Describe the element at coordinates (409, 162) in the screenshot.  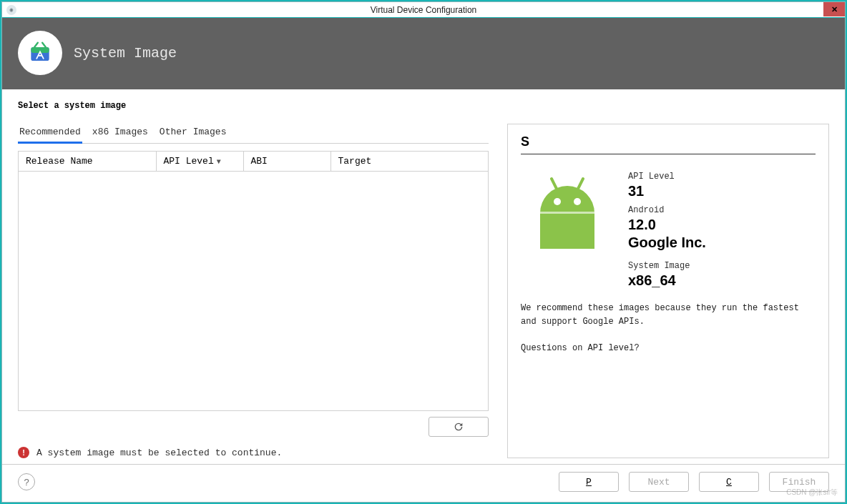
I see `column-target: Target` at that location.